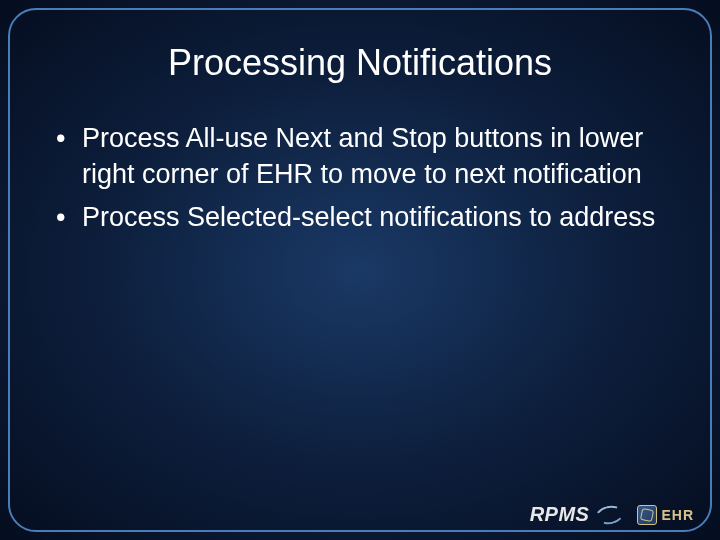 The width and height of the screenshot is (720, 540). What do you see at coordinates (577, 514) in the screenshot?
I see `rpms-logo: RPMS` at bounding box center [577, 514].